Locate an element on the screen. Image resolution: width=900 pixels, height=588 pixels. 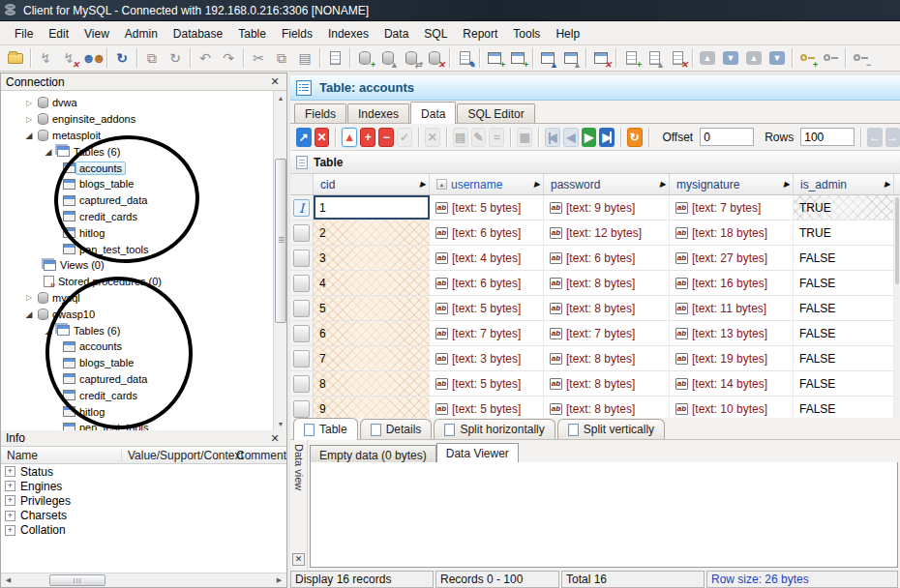
info-row-status: +Status is located at coordinates (143, 472).